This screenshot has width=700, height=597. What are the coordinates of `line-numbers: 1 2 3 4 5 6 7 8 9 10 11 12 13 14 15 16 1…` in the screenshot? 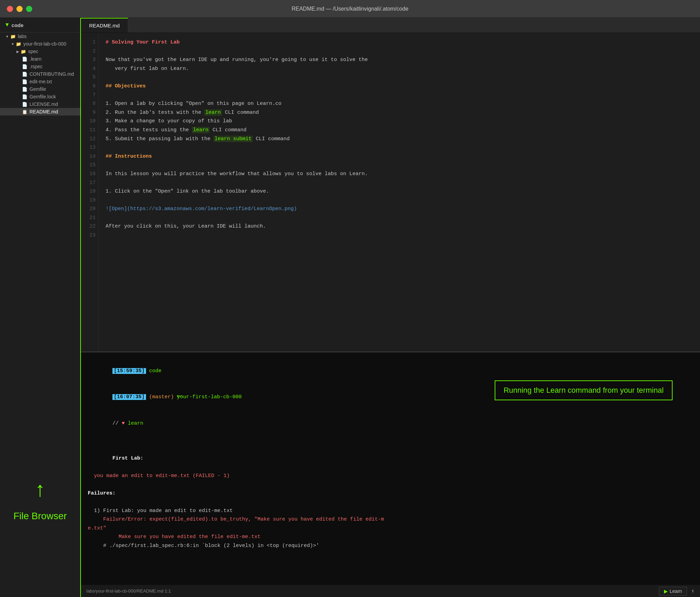 It's located at (90, 192).